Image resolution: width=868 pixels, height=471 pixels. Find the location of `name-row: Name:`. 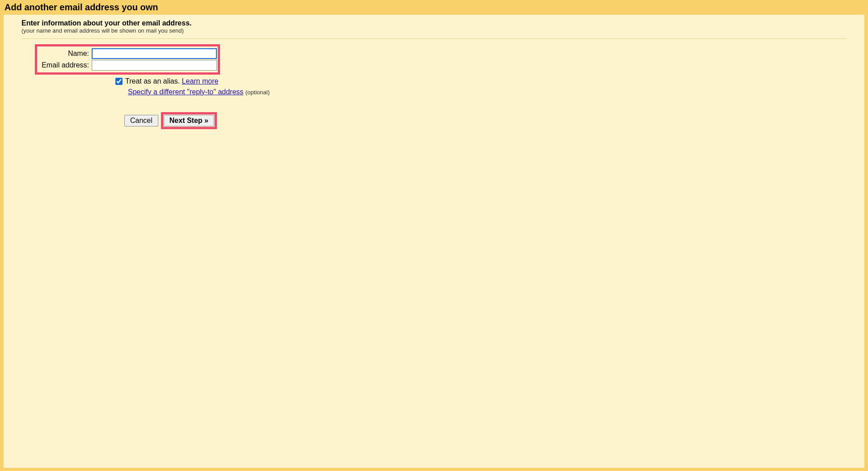

name-row: Name: is located at coordinates (127, 54).